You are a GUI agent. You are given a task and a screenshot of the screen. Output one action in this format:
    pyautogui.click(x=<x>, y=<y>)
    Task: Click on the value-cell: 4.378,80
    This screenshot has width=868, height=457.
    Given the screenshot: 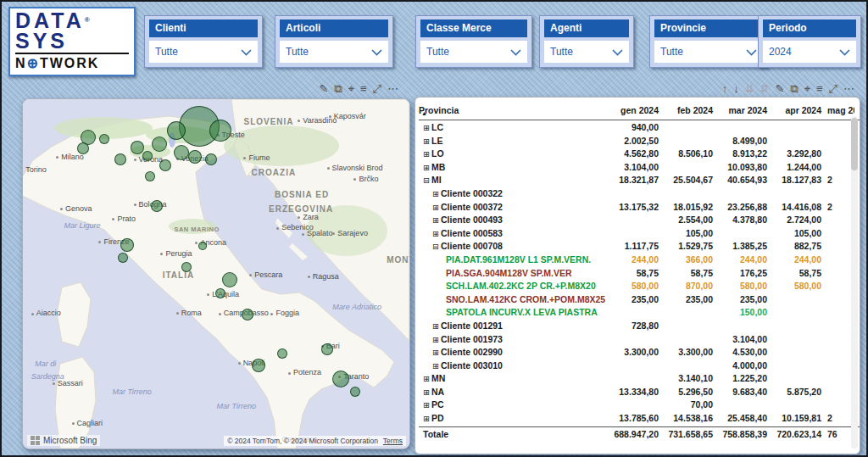 What is the action you would take?
    pyautogui.click(x=744, y=220)
    